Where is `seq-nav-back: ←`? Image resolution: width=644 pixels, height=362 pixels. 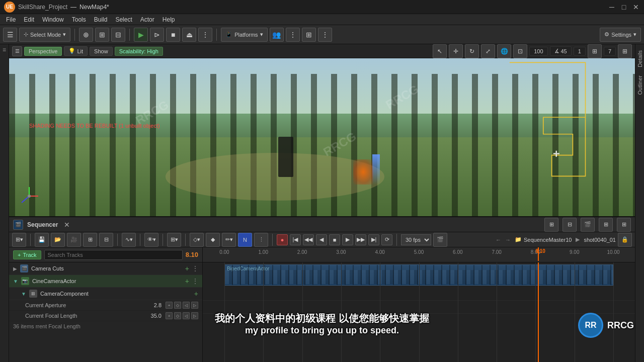
seq-nav-back: ← is located at coordinates (498, 240).